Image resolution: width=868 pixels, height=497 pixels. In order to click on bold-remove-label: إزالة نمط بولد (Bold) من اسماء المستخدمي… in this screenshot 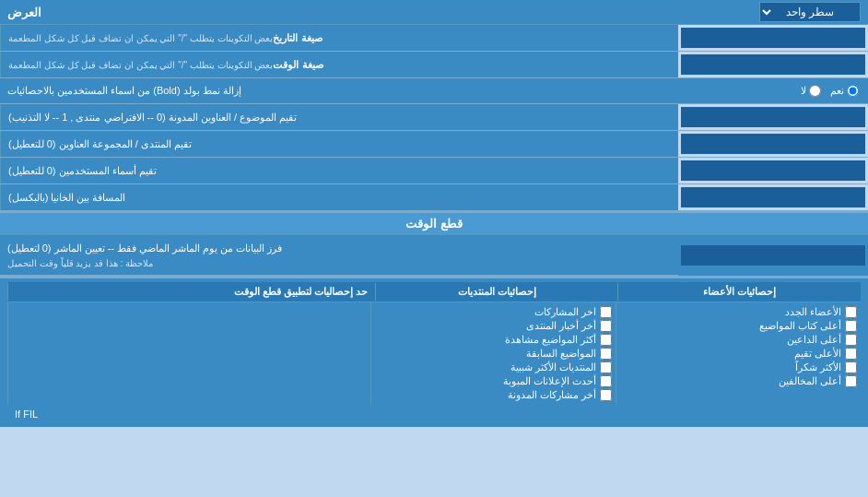, I will do `click(396, 90)`.